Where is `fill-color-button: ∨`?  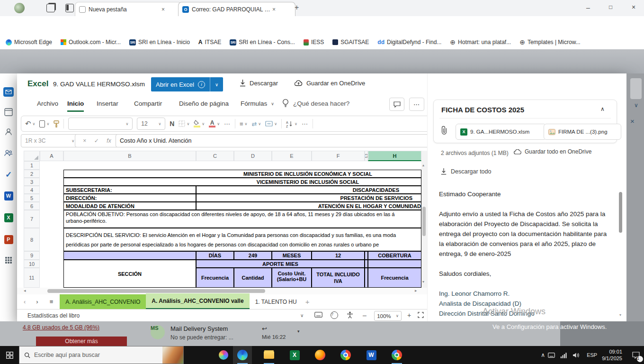
fill-color-button: ∨ is located at coordinates (199, 124).